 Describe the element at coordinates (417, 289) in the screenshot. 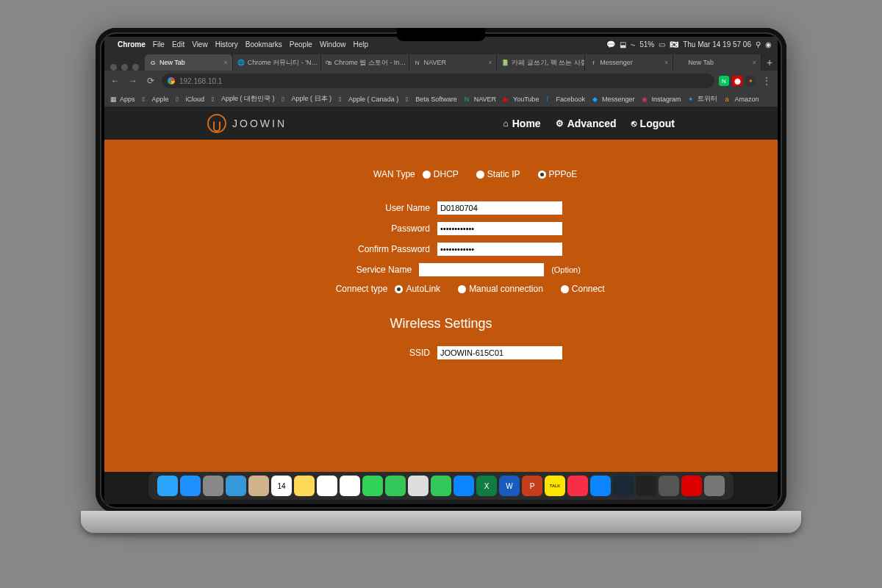

I see `connect-option: AutoLink` at that location.